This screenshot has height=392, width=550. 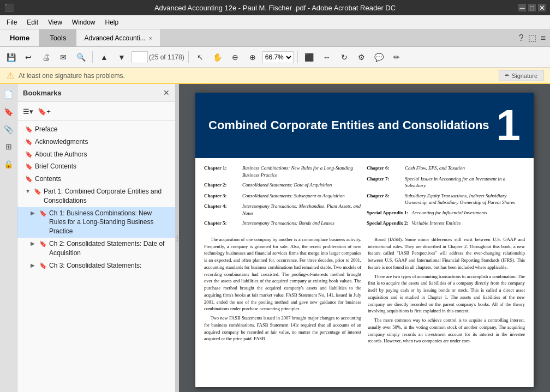 I want to click on expand-part1-icon: ▼, so click(x=28, y=191).